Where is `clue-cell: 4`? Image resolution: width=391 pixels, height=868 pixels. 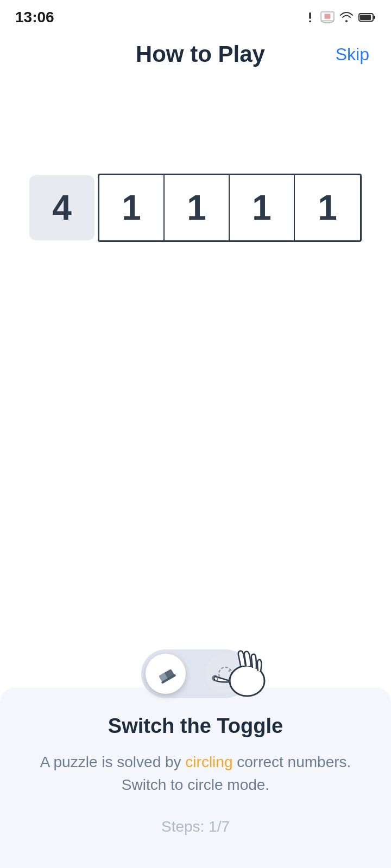 clue-cell: 4 is located at coordinates (62, 208).